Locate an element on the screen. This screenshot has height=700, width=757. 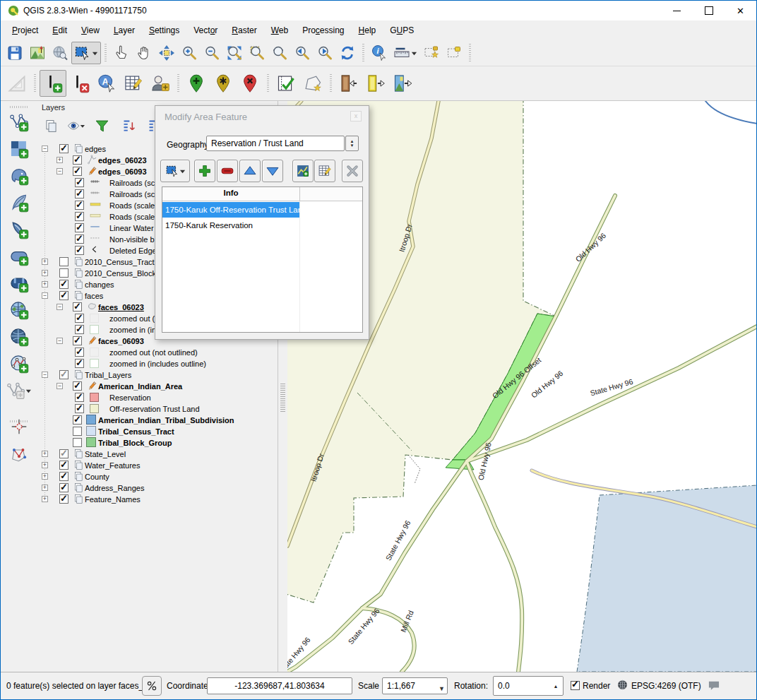
validate-map-button is located at coordinates (286, 83).